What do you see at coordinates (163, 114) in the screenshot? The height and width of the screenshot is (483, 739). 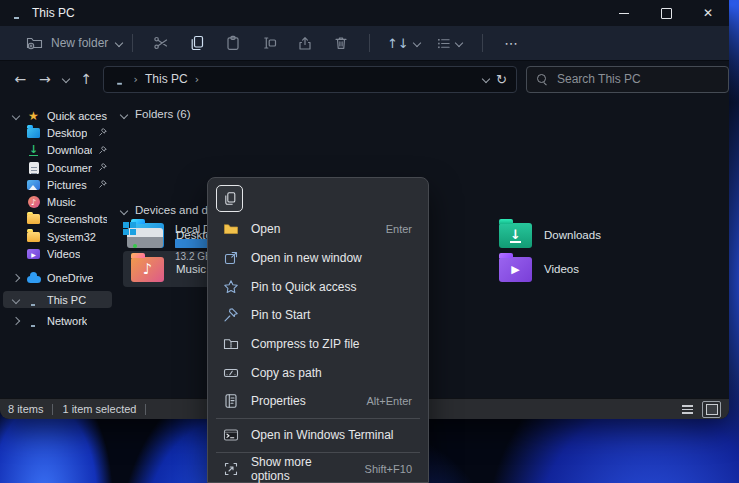 I see `section-label: Folders (6)` at bounding box center [163, 114].